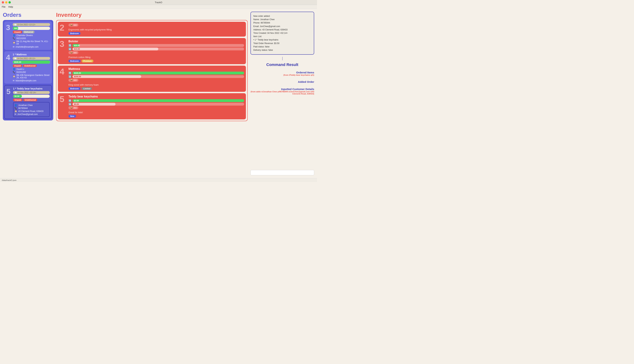 The image size is (634, 364). Describe the element at coordinates (72, 116) in the screenshot. I see `inv-tag-new-5: New` at that location.